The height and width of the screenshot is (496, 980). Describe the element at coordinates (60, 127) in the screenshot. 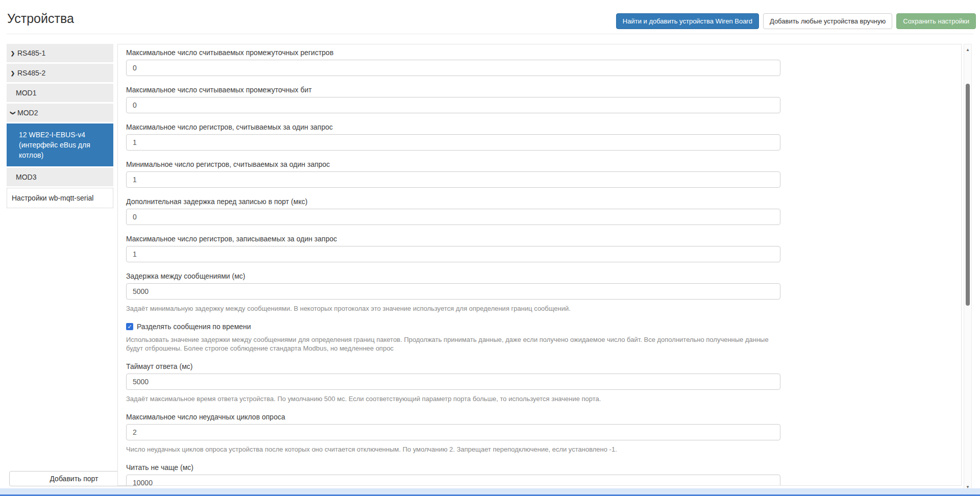

I see `ports-sidebar: ❯ RS485-1 ❯ RS485-2 MOD1 ❯ MOD2 12 WBE2-…` at that location.